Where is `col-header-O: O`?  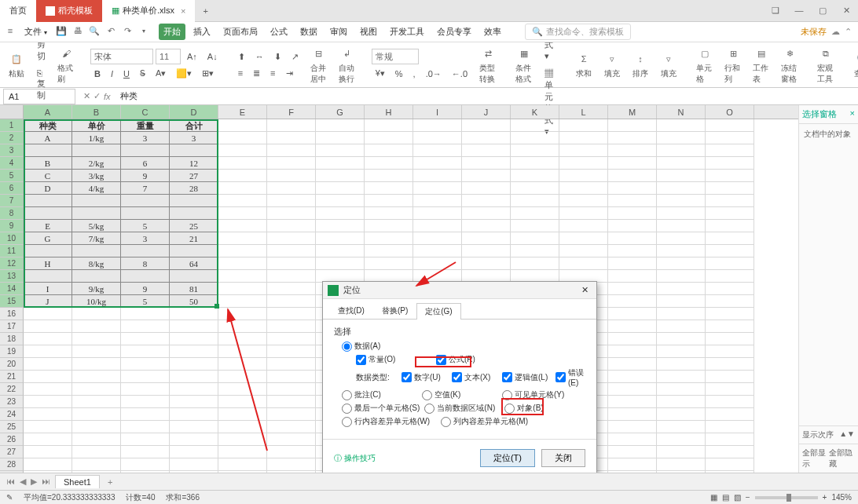
col-header-O: O is located at coordinates (730, 111).